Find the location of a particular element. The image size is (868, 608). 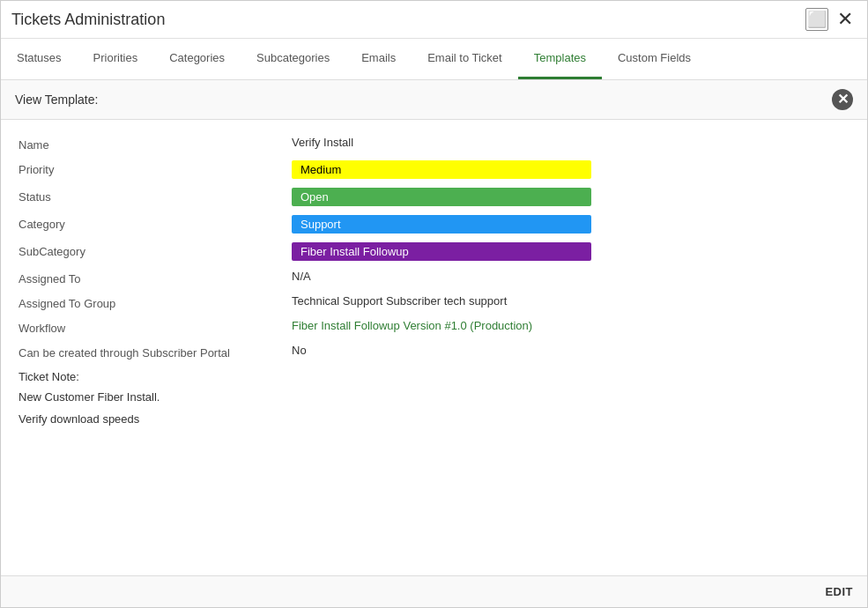

maximize-icon: ⬜ is located at coordinates (817, 19).